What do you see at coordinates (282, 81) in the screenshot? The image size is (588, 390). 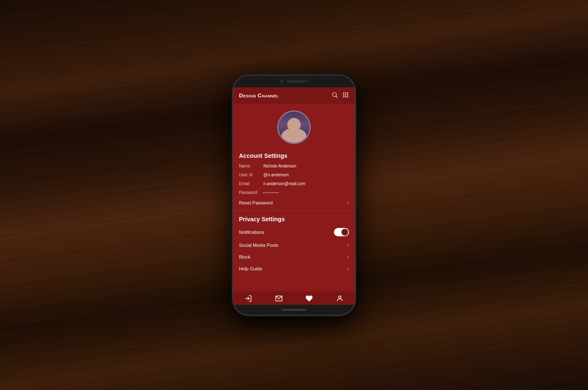 I see `phone-camera` at bounding box center [282, 81].